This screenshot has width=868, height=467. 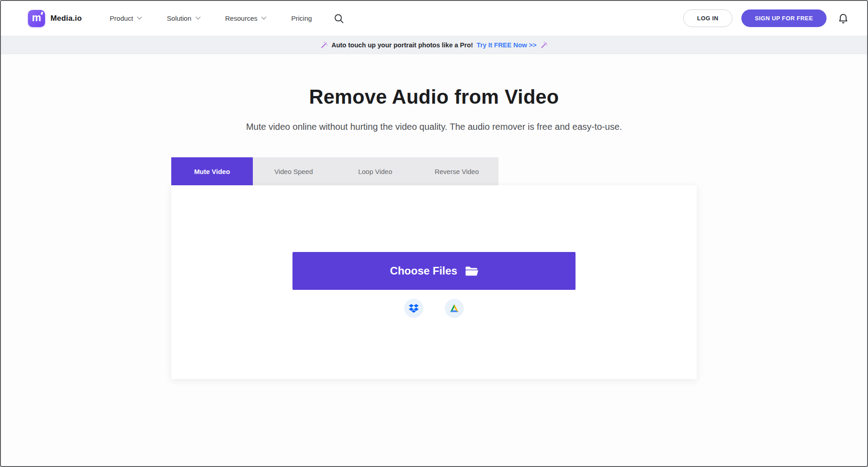 What do you see at coordinates (375, 171) in the screenshot?
I see `tab-loop-video: Loop Video` at bounding box center [375, 171].